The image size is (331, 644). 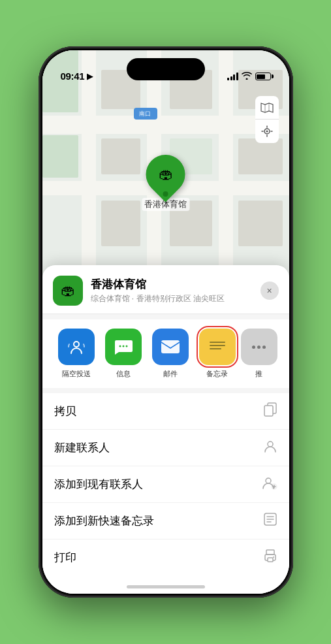 What do you see at coordinates (123, 374) in the screenshot?
I see `messages-label: 信息` at bounding box center [123, 374].